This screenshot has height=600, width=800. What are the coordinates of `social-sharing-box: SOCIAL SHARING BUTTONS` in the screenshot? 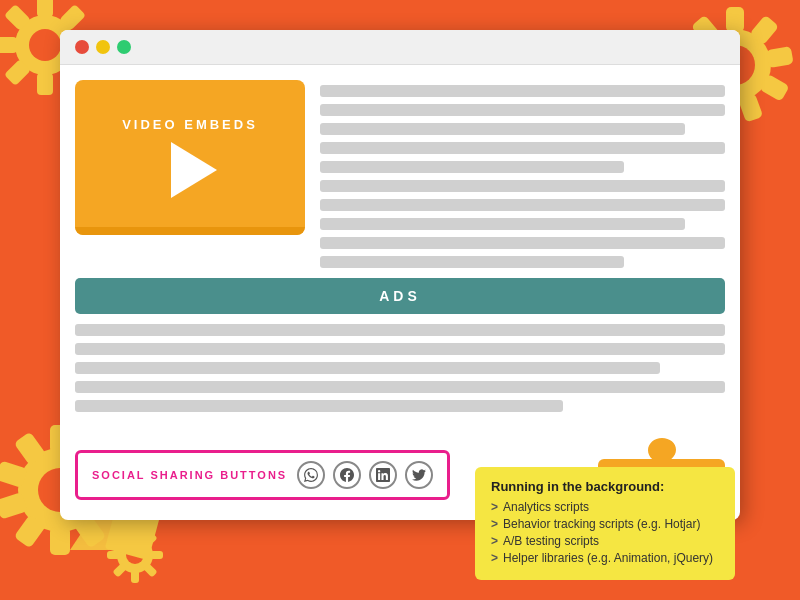 It's located at (262, 475).